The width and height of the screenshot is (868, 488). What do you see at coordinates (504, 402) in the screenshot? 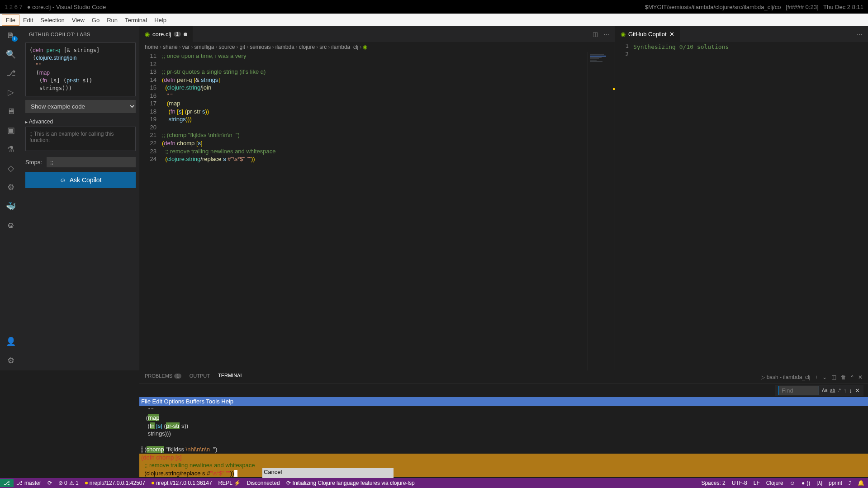
I see `emacs-menu: File Edit Options Buffers Tools Help` at bounding box center [504, 402].